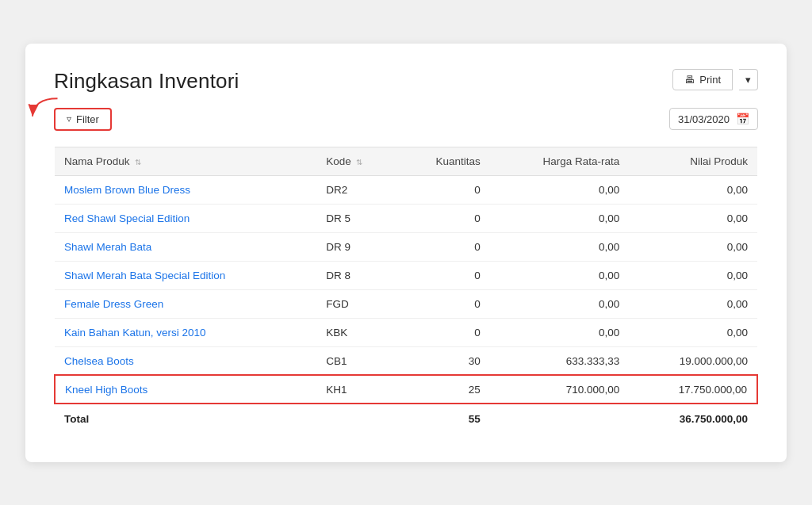  Describe the element at coordinates (444, 419) in the screenshot. I see `total-kuantitas: 55` at that location.